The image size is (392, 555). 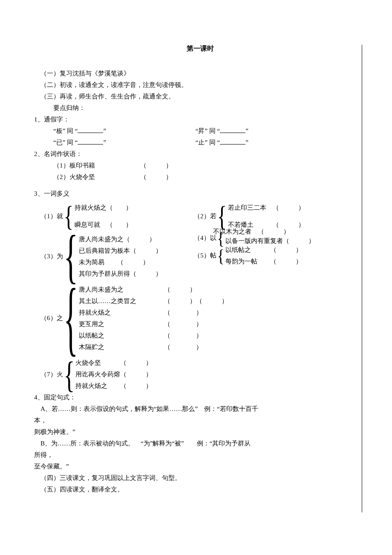 What do you see at coordinates (210, 131) in the screenshot?
I see `tongjia-row-1: “板” 同 “” “昇” 同 “”` at bounding box center [210, 131].